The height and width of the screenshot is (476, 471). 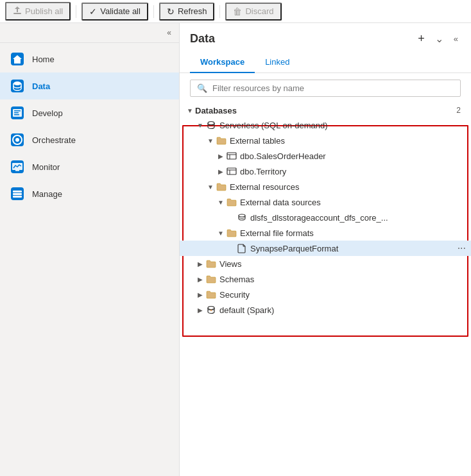 What do you see at coordinates (325, 233) in the screenshot?
I see `tree-item-external-file-formats: ▼ External file formats` at bounding box center [325, 233].